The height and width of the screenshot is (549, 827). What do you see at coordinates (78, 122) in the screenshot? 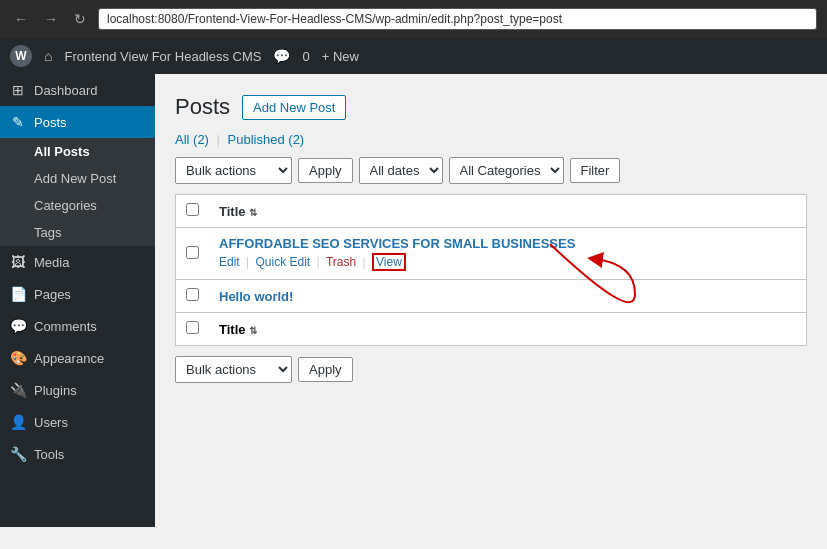
I see `sidebar-item-posts: ✎ Posts` at bounding box center [78, 122].